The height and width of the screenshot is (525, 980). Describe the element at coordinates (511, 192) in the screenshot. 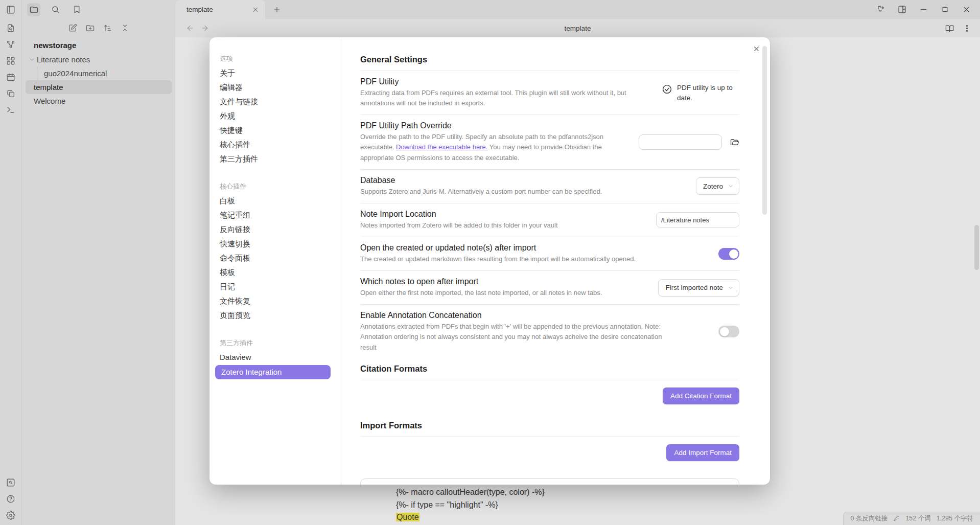

I see `setting-description: Supports Zotero and Juris-M. Alternative…` at that location.